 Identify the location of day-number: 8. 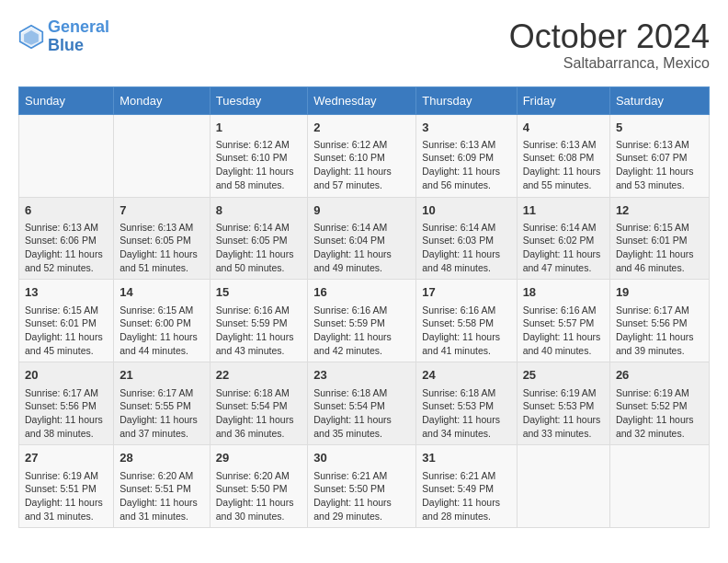
(259, 211).